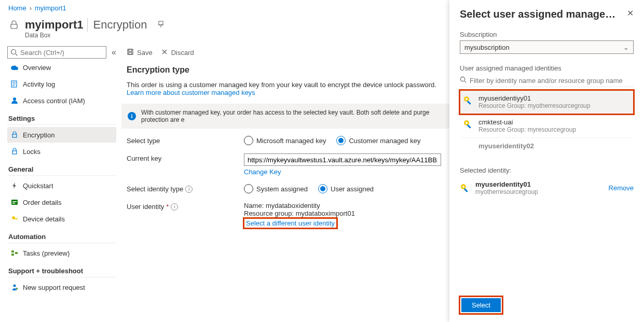 The width and height of the screenshot is (644, 322). What do you see at coordinates (15, 186) in the screenshot?
I see `bolt-icon` at bounding box center [15, 186].